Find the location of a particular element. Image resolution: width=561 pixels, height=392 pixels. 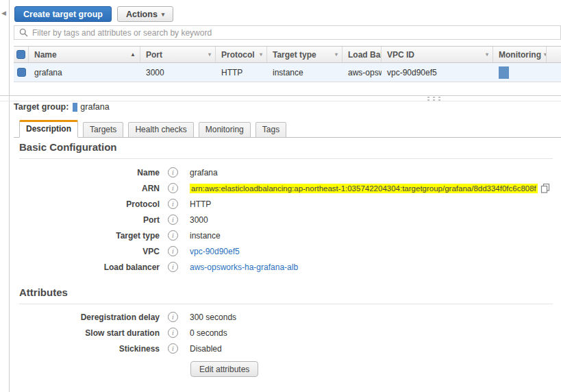

field-label: Protocol is located at coordinates (89, 204).